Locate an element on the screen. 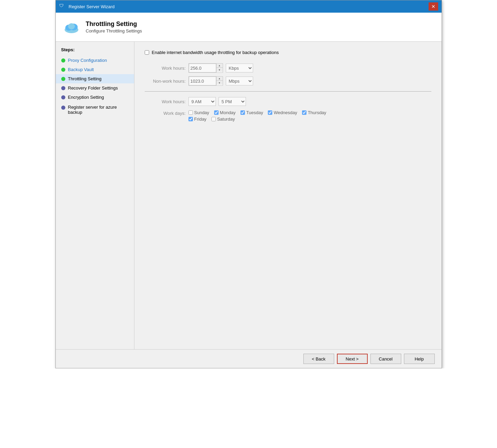 The image size is (497, 448). tuesday-label: Tuesday is located at coordinates (254, 113).